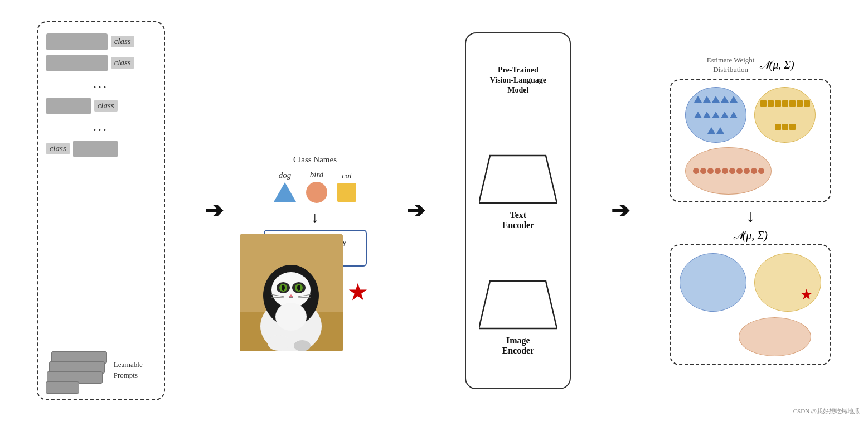 This screenshot has width=868, height=421. Describe the element at coordinates (750, 211) in the screenshot. I see `right-col: Estimate WeightDistribution 𝒩(μ, Σ)` at that location.